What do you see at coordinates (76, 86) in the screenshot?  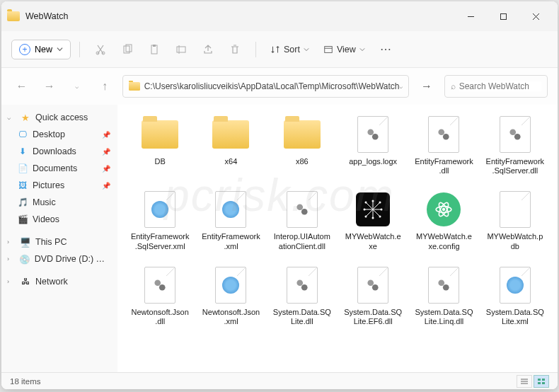 I see `chevron-down-icon: ⌵` at bounding box center [76, 86].